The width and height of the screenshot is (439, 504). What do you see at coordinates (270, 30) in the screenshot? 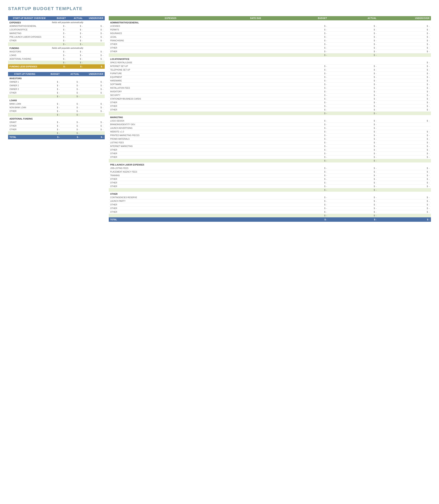
I see `admin-row: PERMITS $ - $ - $ -` at bounding box center [270, 30].